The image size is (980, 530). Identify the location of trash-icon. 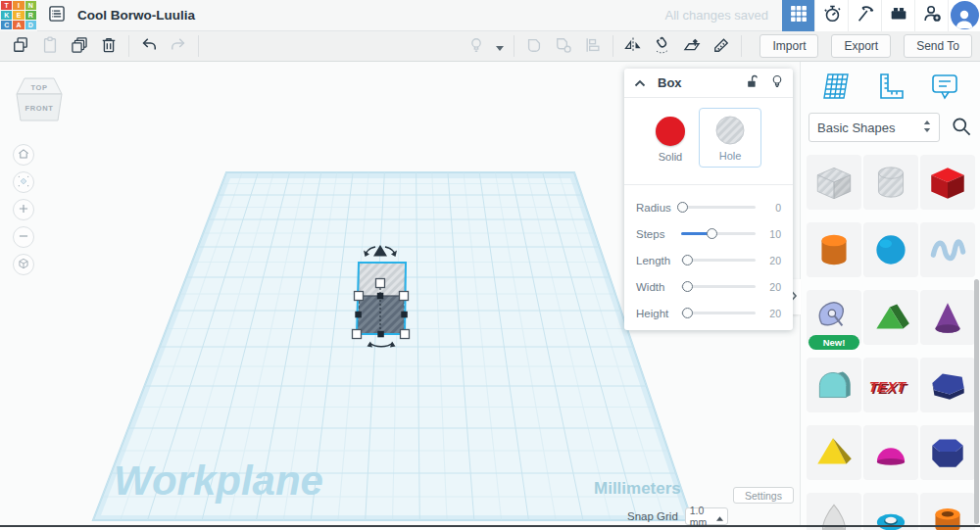
(109, 47).